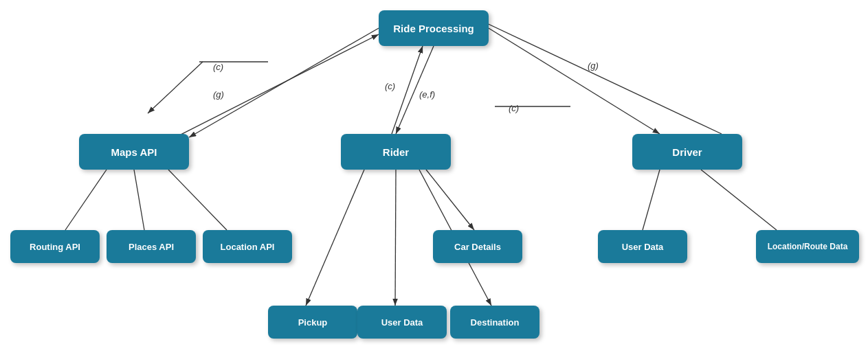 This screenshot has height=353, width=868. Describe the element at coordinates (313, 322) in the screenshot. I see `node-pickup: Pickup` at that location.